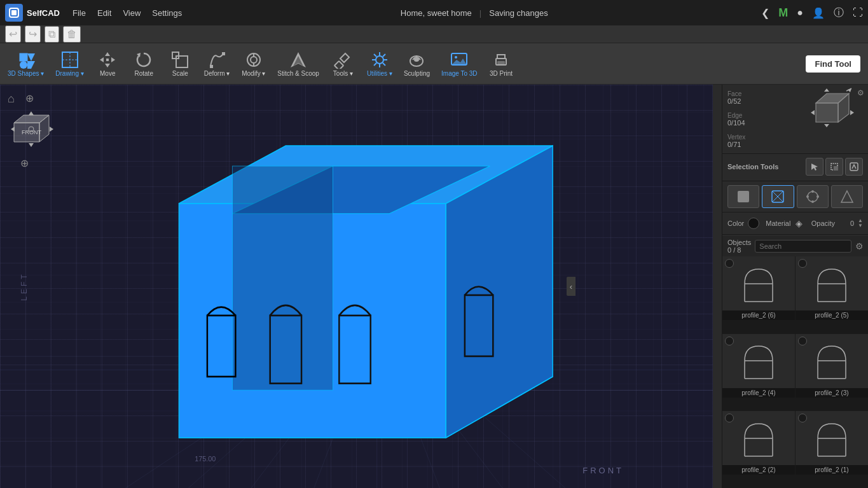 The width and height of the screenshot is (868, 488). What do you see at coordinates (839, 13) in the screenshot?
I see `info-icon: ⓘ` at bounding box center [839, 13].